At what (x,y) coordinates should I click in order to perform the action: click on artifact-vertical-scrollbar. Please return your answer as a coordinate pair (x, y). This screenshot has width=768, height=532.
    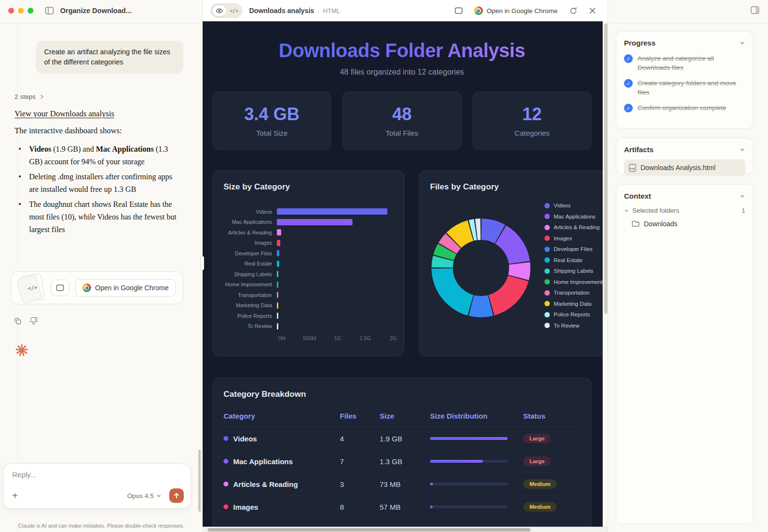
    Looking at the image, I should click on (605, 274).